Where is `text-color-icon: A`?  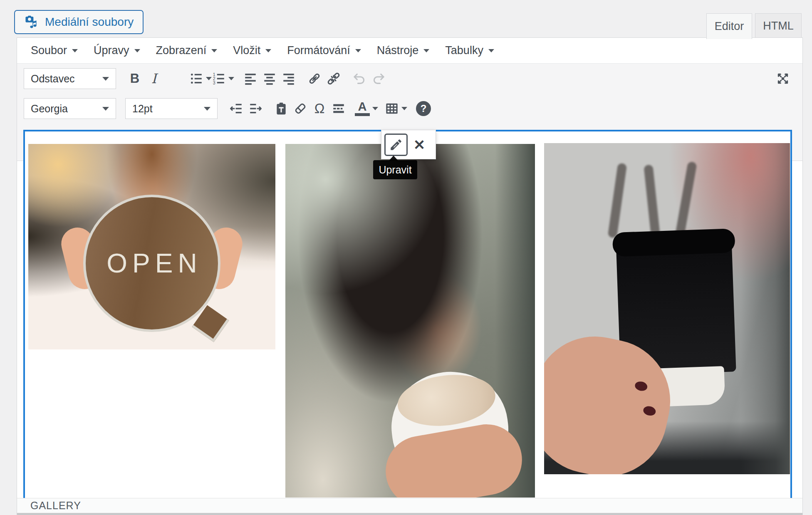 text-color-icon: A is located at coordinates (362, 109).